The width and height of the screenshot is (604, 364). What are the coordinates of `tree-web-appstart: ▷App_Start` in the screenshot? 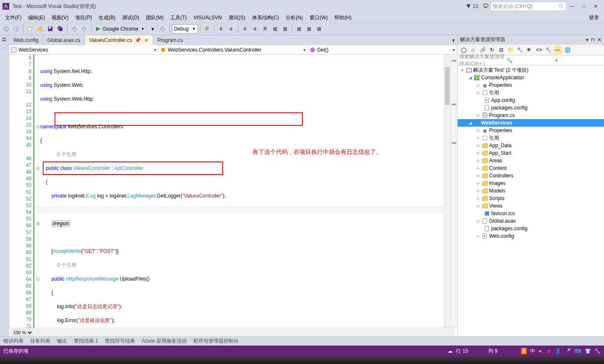 It's located at (531, 153).